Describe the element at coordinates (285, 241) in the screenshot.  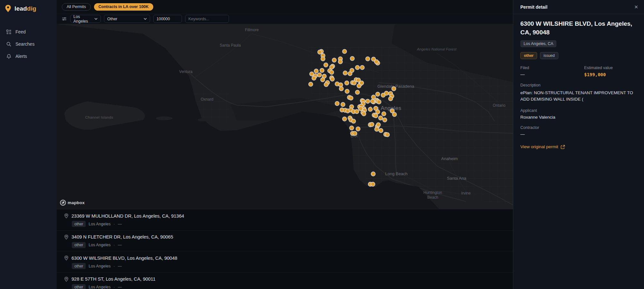
I see `permit-list-item: 3409 N FLETCHER DR, Los Angeles, CA, 900…` at that location.